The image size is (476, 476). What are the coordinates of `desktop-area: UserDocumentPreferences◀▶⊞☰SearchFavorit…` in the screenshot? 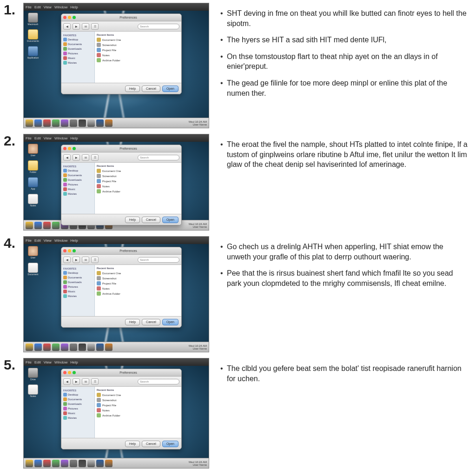 It's located at (116, 293).